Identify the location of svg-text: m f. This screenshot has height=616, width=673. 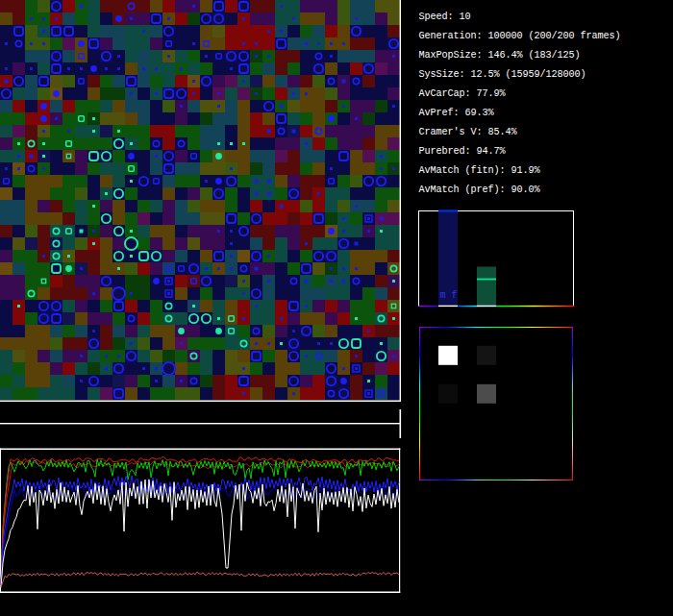
(449, 296).